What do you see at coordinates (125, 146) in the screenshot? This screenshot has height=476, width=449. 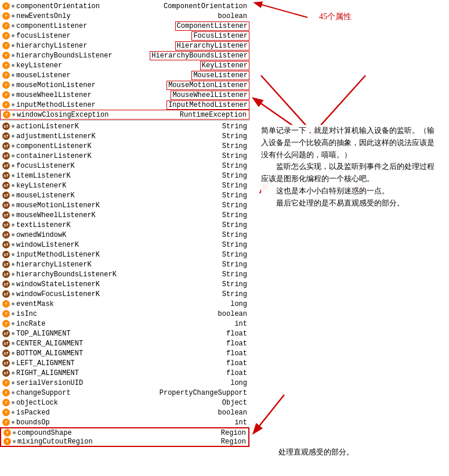 I see `table-row: sfcomponentListenerKString` at bounding box center [125, 146].